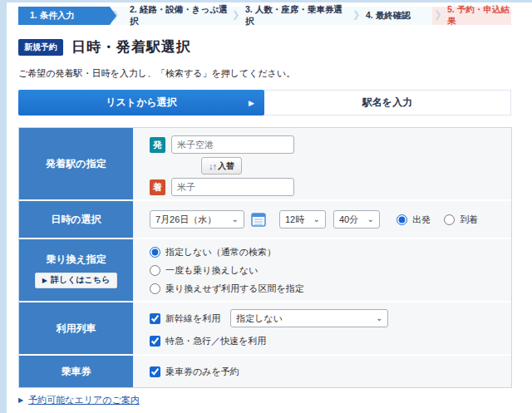 This screenshot has height=413, width=532. What do you see at coordinates (158, 188) in the screenshot?
I see `arrival-badge: 着` at bounding box center [158, 188].